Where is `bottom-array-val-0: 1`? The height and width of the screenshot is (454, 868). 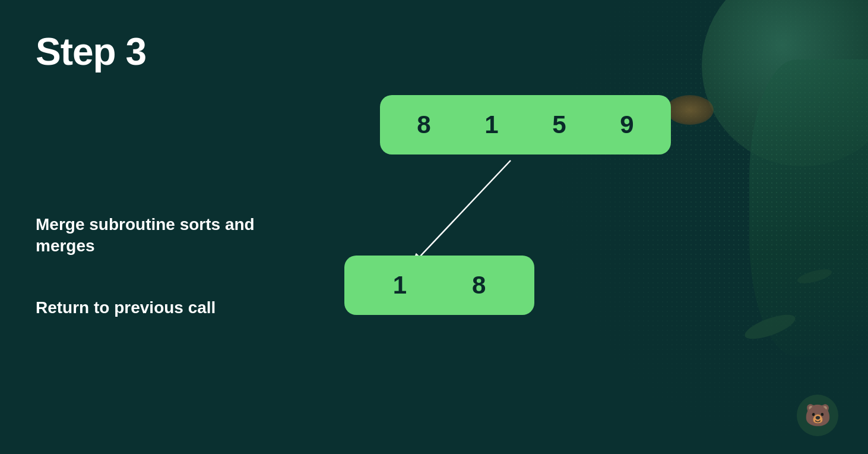 bottom-array-val-0: 1 is located at coordinates (400, 285).